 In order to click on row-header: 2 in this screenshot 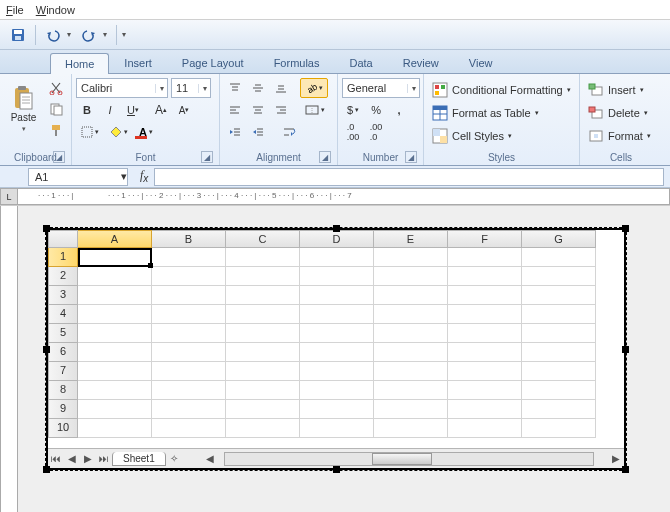, I will do `click(63, 276)`.